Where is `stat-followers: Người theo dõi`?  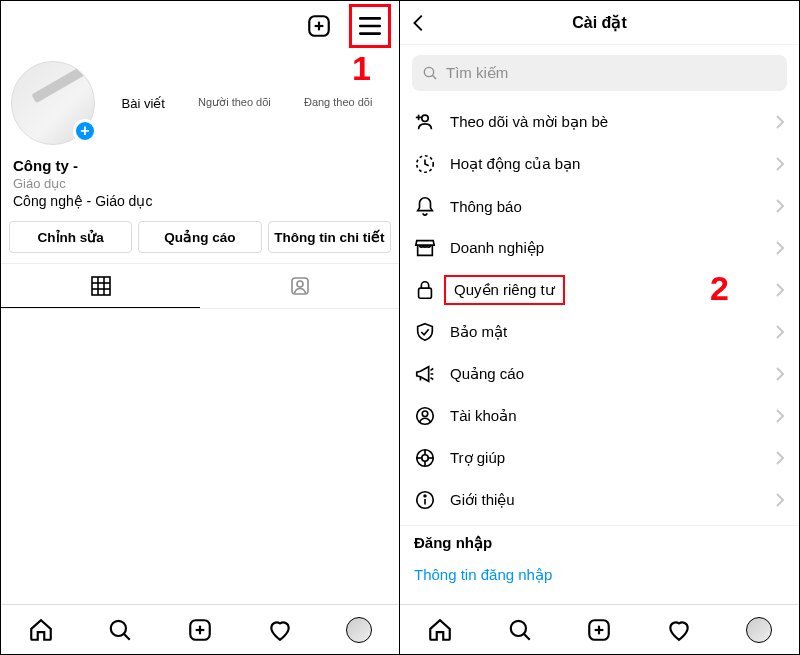 stat-followers: Người theo dõi is located at coordinates (234, 104).